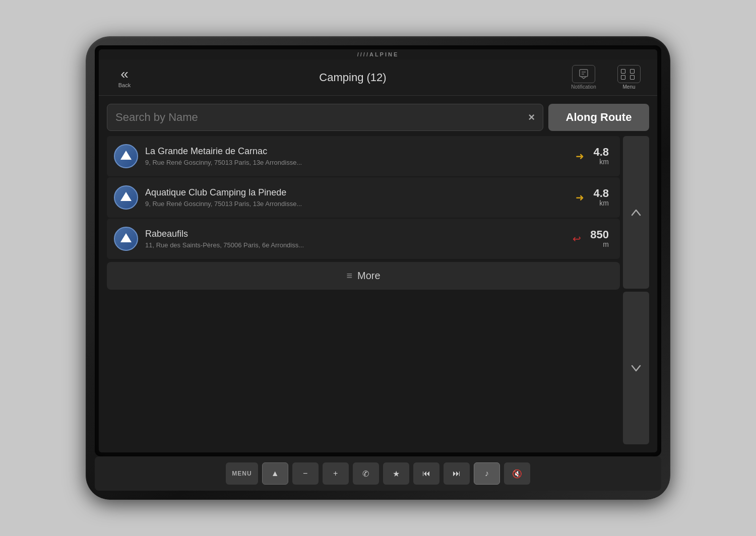 The height and width of the screenshot is (536, 756). Describe the element at coordinates (378, 54) in the screenshot. I see `brand-bar: ////ALPINE` at that location.